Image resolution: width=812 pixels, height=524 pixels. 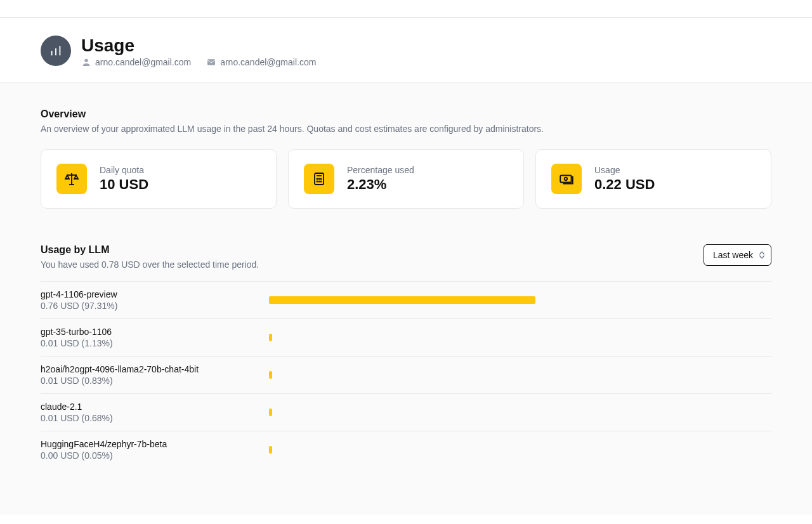 I want to click on llm-row: claude-2.10.01 USD (0.68%), so click(x=406, y=412).